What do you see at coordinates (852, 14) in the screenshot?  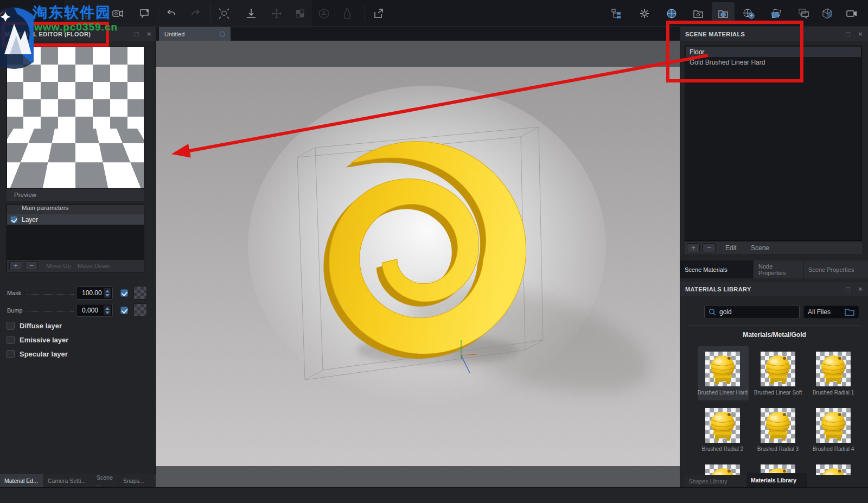 I see `camera-icon` at bounding box center [852, 14].